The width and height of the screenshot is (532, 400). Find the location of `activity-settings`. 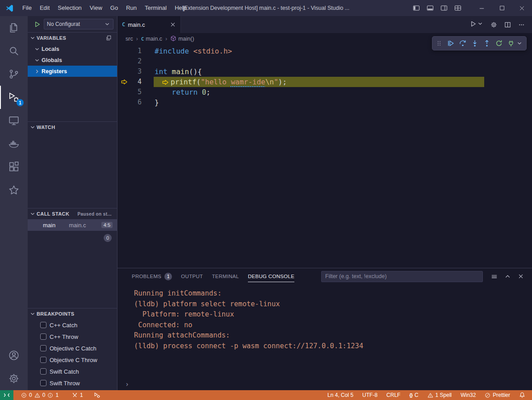

activity-settings is located at coordinates (14, 379).